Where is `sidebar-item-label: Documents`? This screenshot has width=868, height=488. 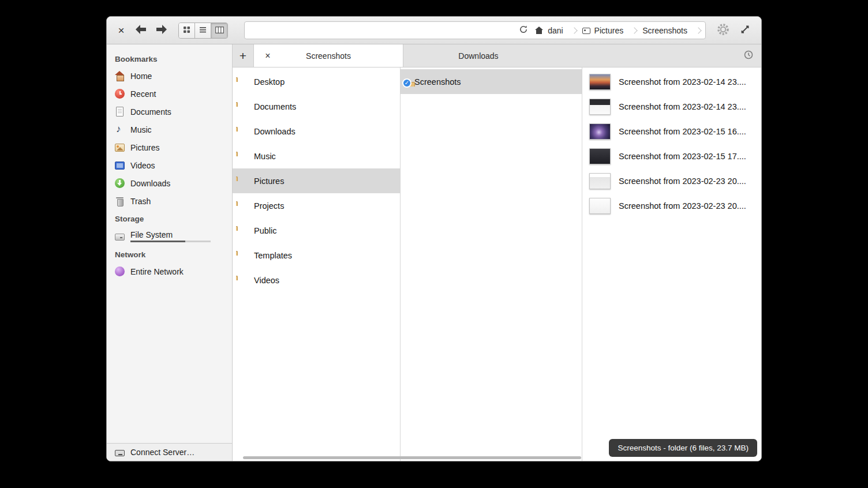
sidebar-item-label: Documents is located at coordinates (151, 112).